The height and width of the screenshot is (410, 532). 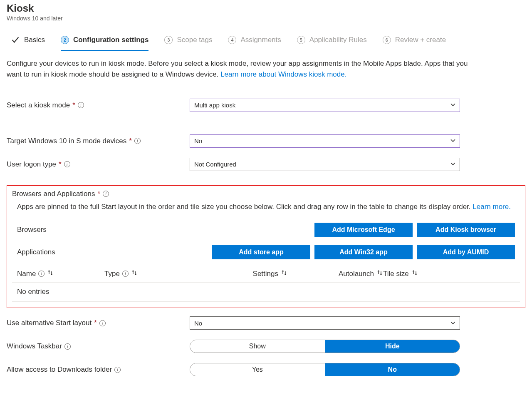 What do you see at coordinates (492, 206) in the screenshot?
I see `learn-more-link: Learn more.` at bounding box center [492, 206].